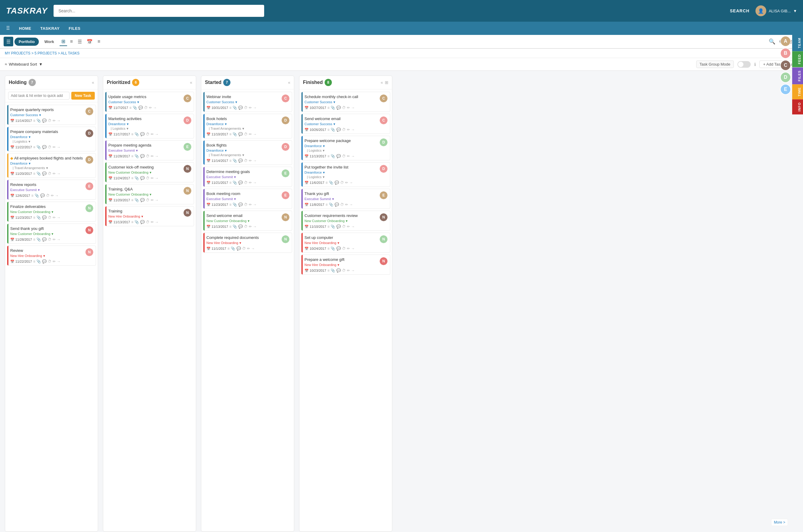 This screenshot has width=803, height=532. I want to click on team-member-avatar: B, so click(786, 53).